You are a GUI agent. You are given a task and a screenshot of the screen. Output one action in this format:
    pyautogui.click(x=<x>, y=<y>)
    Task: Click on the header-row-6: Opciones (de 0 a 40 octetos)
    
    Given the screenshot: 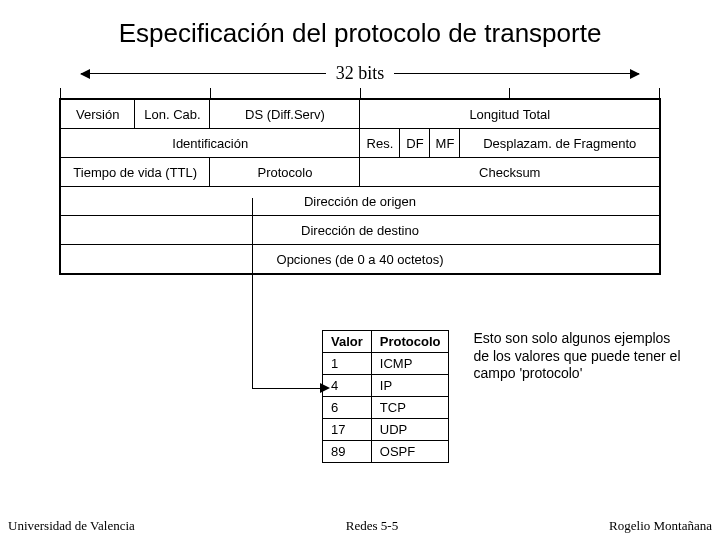 What is the action you would take?
    pyautogui.click(x=360, y=260)
    